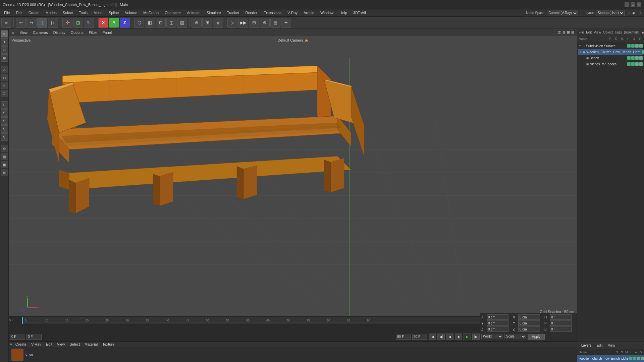 The height and width of the screenshot is (362, 644). I want to click on tree-item-church: ▼ ▣ Wooden_Church_Pew_Bench_Light, so click(610, 52).